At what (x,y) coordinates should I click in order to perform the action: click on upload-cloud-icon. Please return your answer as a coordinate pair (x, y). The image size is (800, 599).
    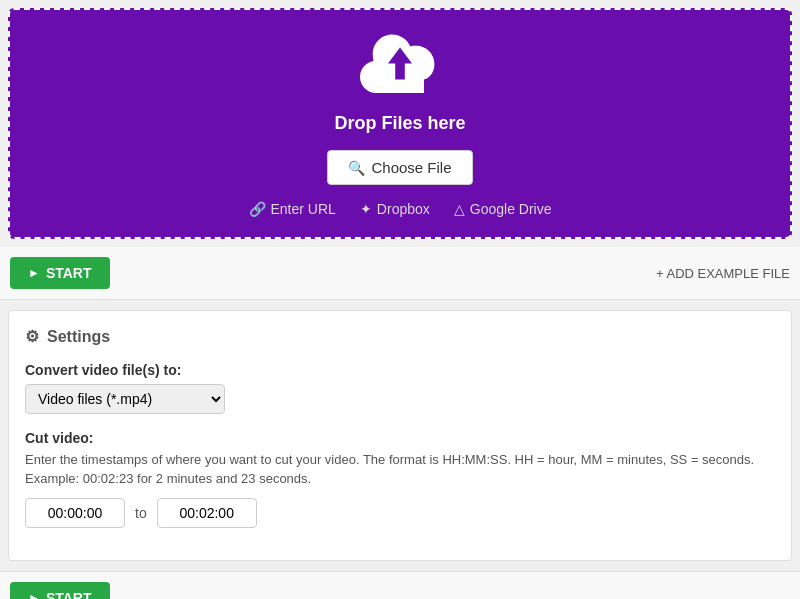
    Looking at the image, I should click on (400, 66).